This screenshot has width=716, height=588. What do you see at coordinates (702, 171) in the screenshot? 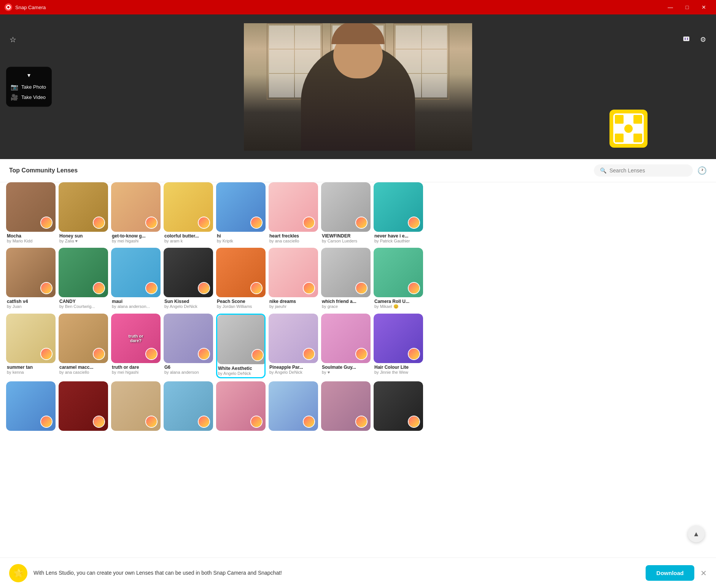
I see `history-icon: 🕐` at bounding box center [702, 171].